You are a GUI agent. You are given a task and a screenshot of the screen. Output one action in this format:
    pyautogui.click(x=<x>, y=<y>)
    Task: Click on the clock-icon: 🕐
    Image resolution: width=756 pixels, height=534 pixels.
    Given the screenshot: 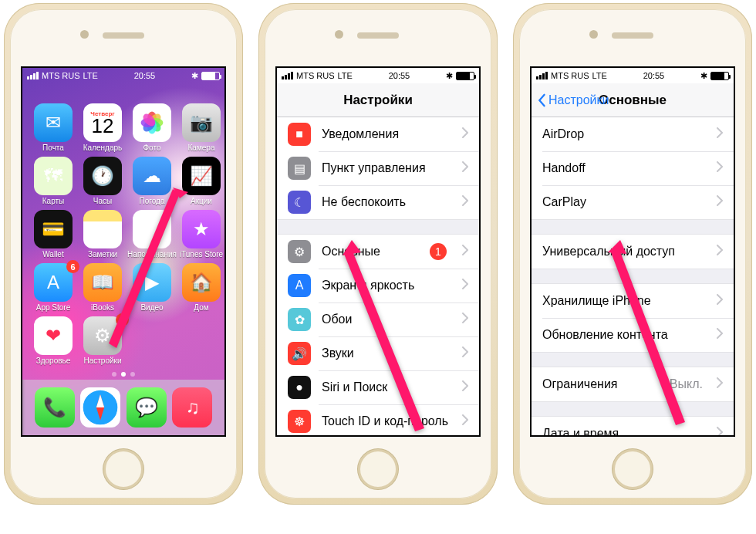 What is the action you would take?
    pyautogui.click(x=103, y=176)
    